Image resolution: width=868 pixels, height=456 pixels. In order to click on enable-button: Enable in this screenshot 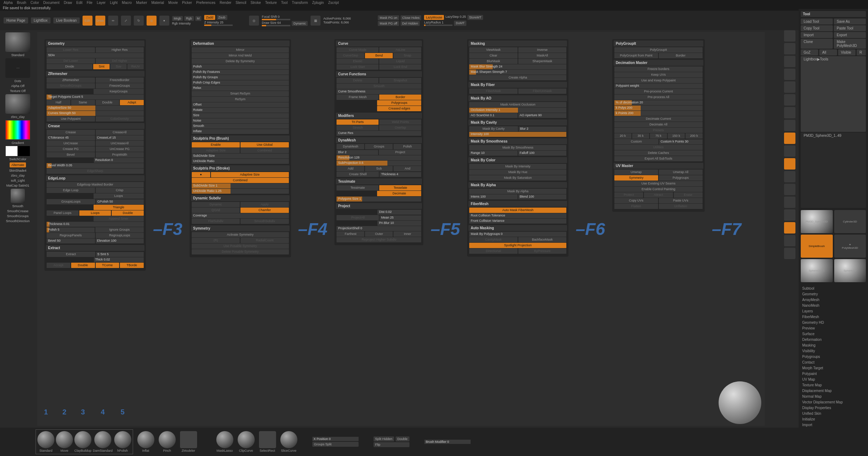, I will do `click(216, 145)`.